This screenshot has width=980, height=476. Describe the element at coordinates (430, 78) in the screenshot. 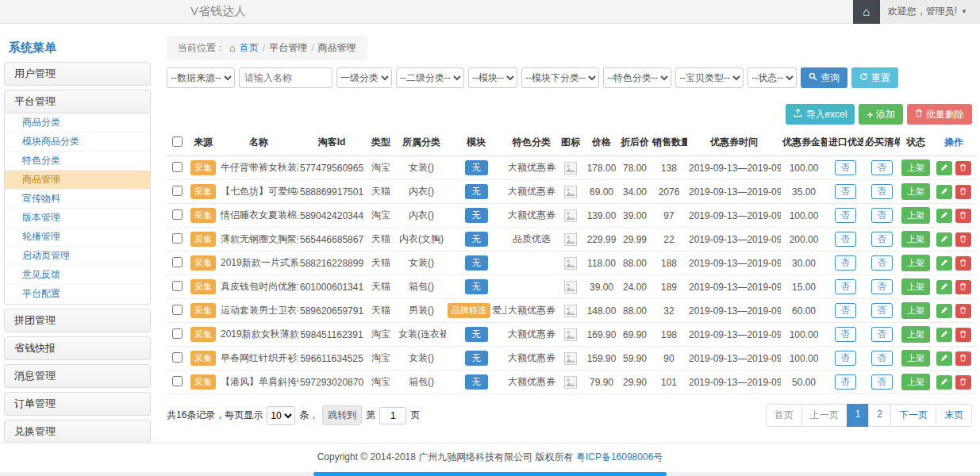

I see `filter-select-3: --二级分类--` at that location.